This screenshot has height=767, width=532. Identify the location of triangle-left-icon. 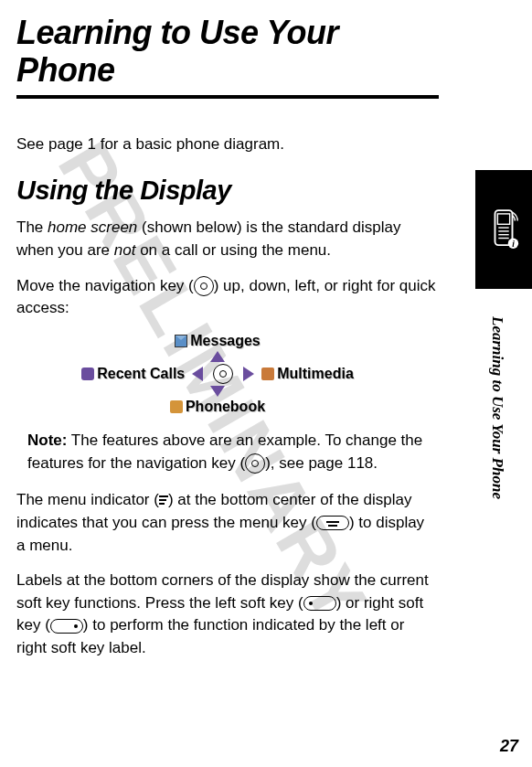
(197, 374).